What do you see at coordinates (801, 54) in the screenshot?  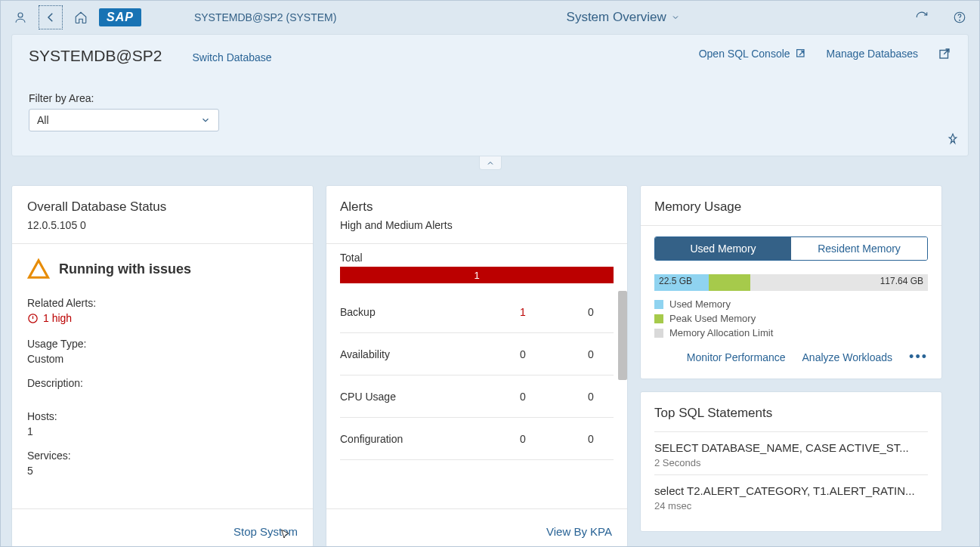 I see `external-link-icon` at bounding box center [801, 54].